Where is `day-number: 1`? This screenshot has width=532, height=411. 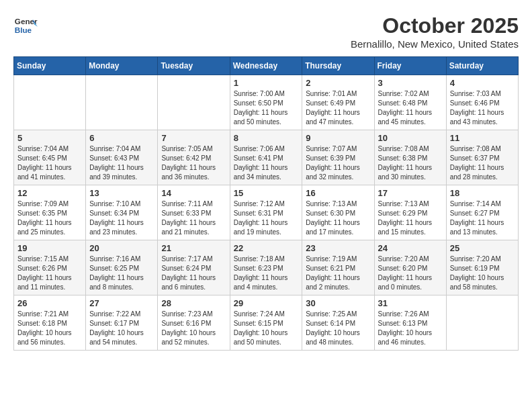 day-number: 1 is located at coordinates (266, 83).